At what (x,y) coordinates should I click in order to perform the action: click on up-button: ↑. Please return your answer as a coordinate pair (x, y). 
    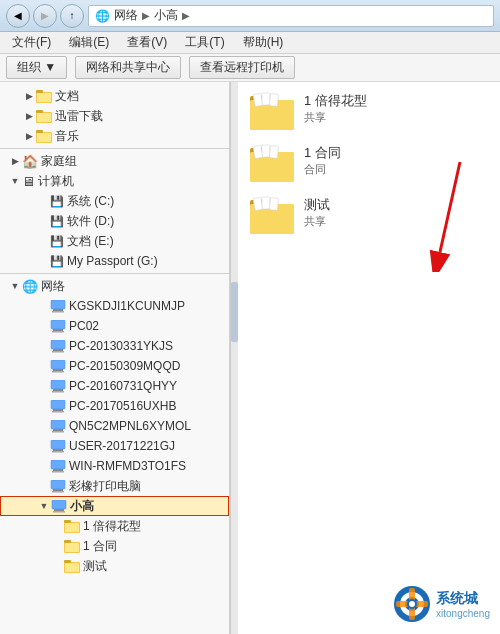
    Looking at the image, I should click on (72, 16).